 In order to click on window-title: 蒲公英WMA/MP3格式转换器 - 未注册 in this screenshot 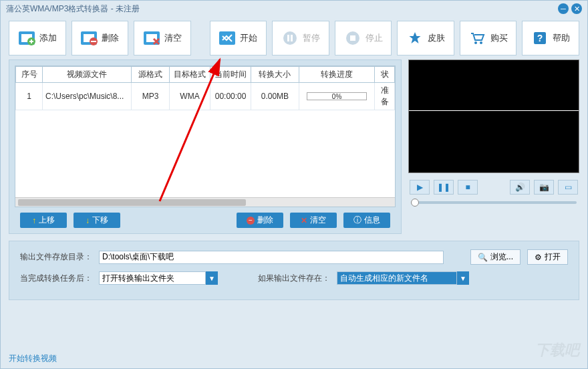, I will do `click(73, 9)`.